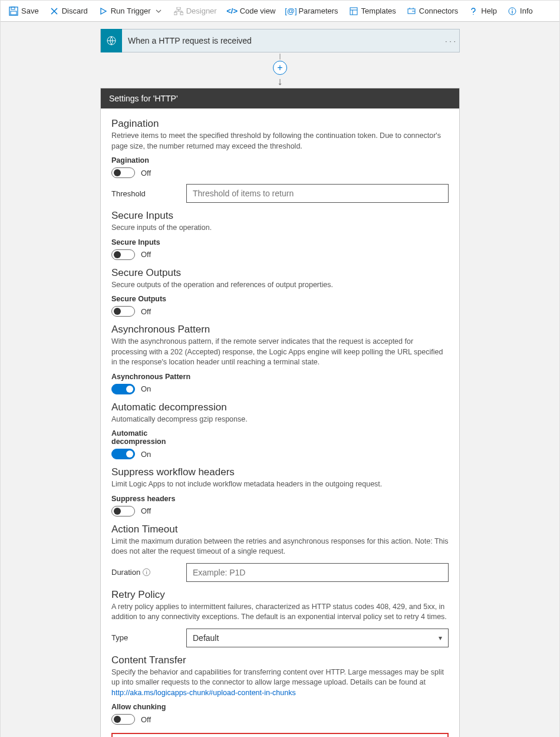  What do you see at coordinates (196, 11) in the screenshot?
I see `designer-button: Designer` at bounding box center [196, 11].